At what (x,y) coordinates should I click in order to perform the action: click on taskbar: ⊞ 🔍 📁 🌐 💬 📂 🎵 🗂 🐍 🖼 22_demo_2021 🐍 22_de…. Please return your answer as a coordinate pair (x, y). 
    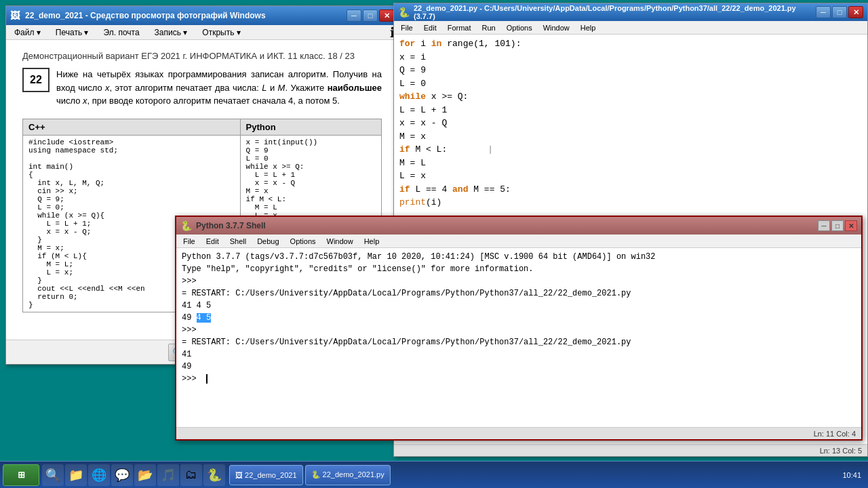
    Looking at the image, I should click on (434, 474).